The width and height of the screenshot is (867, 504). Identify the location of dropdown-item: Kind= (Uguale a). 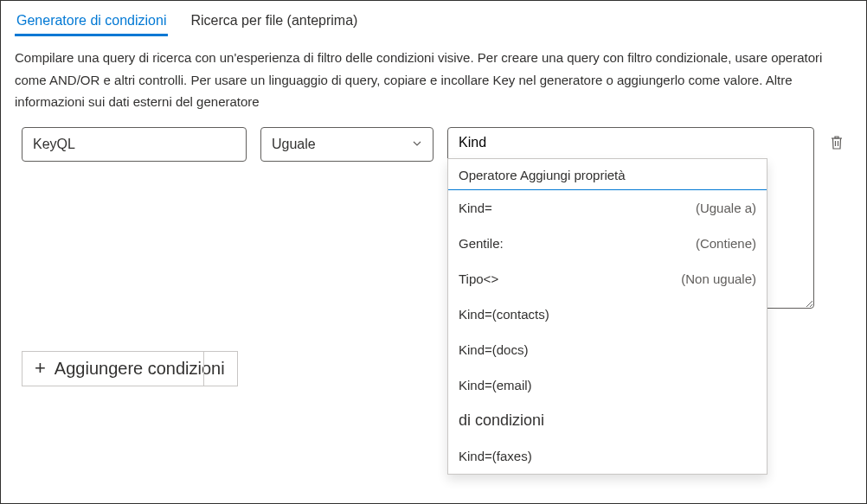
(607, 207).